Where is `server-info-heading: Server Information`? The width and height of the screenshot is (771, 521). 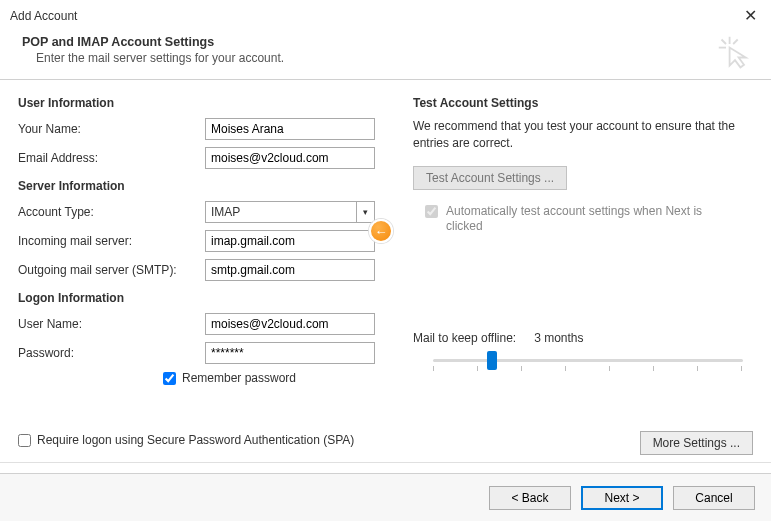
server-info-heading: Server Information is located at coordinates (216, 186).